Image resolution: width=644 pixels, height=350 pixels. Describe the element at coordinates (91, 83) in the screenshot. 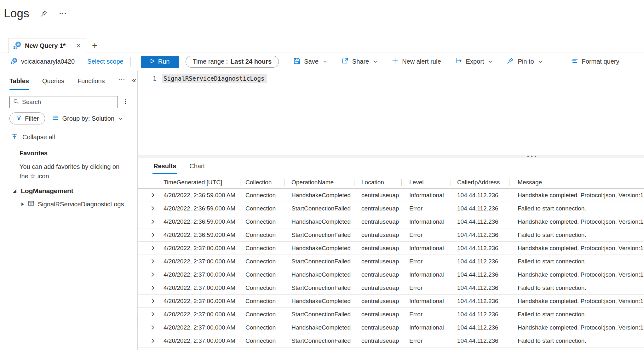

I see `tab-functions: Functions` at that location.